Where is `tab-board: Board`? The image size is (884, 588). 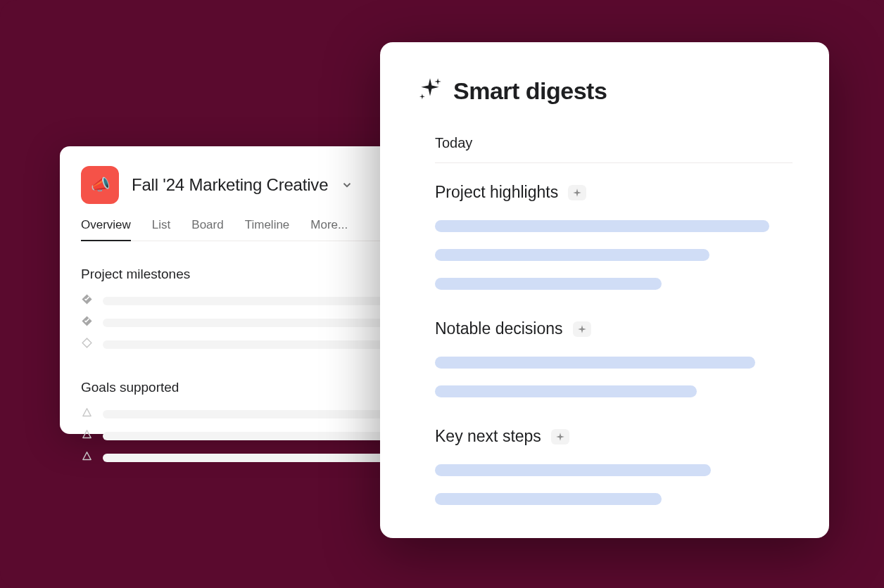 tab-board: Board is located at coordinates (207, 229).